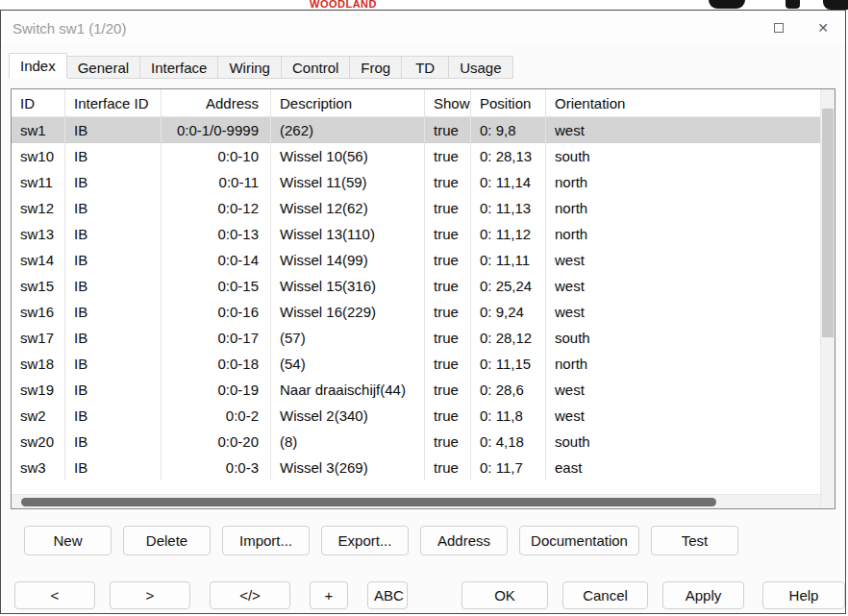 The height and width of the screenshot is (616, 848). I want to click on horizontal-scrollbar, so click(415, 502).